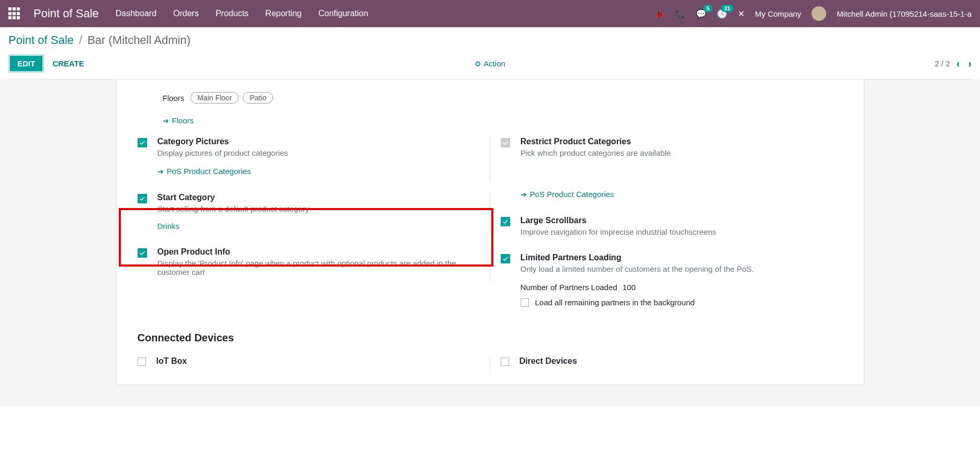 Image resolution: width=980 pixels, height=472 pixels. Describe the element at coordinates (385, 14) in the screenshot. I see `nav-links: Dashboard Orders Products Reporting Conf…` at that location.